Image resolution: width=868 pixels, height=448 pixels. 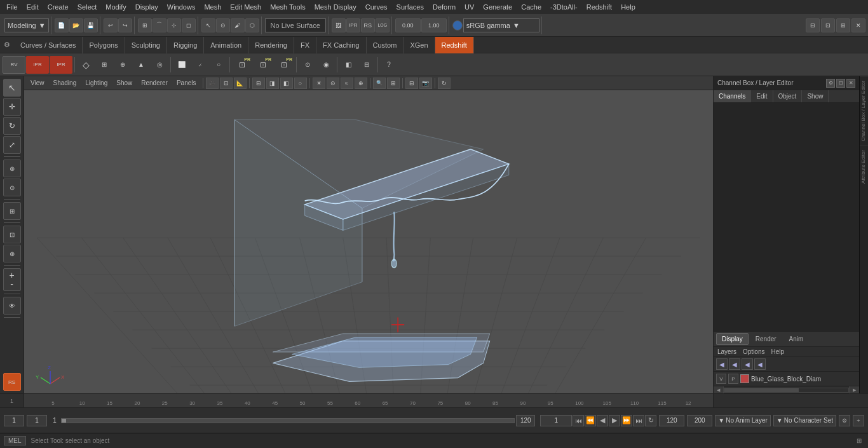 I want to click on menu-3dtoall: -3DtoAll-, so click(x=564, y=7).